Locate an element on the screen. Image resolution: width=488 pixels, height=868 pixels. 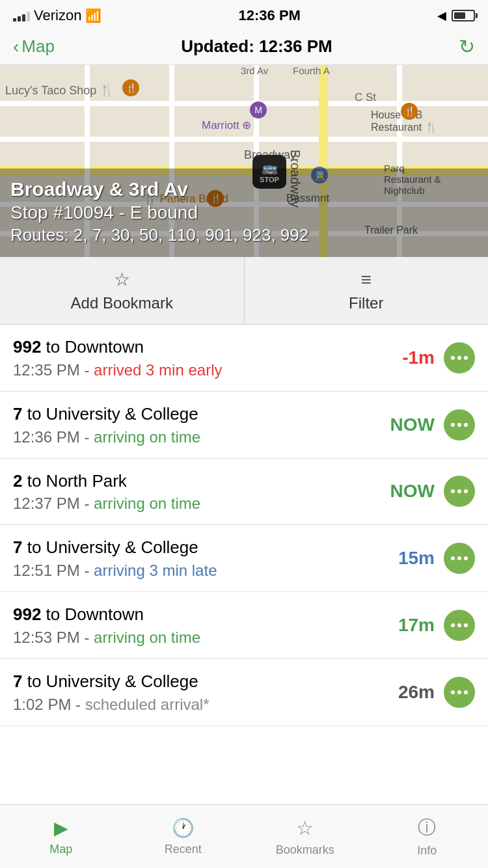
bus-right-1: NOW is located at coordinates (432, 425).